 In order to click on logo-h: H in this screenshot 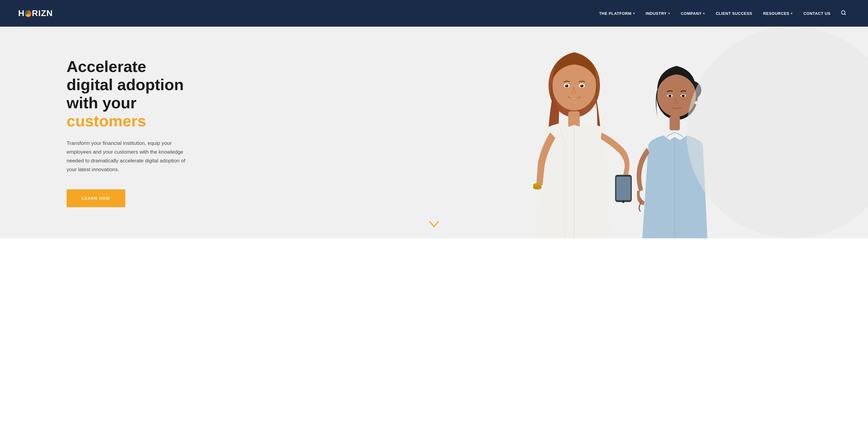, I will do `click(22, 13)`.